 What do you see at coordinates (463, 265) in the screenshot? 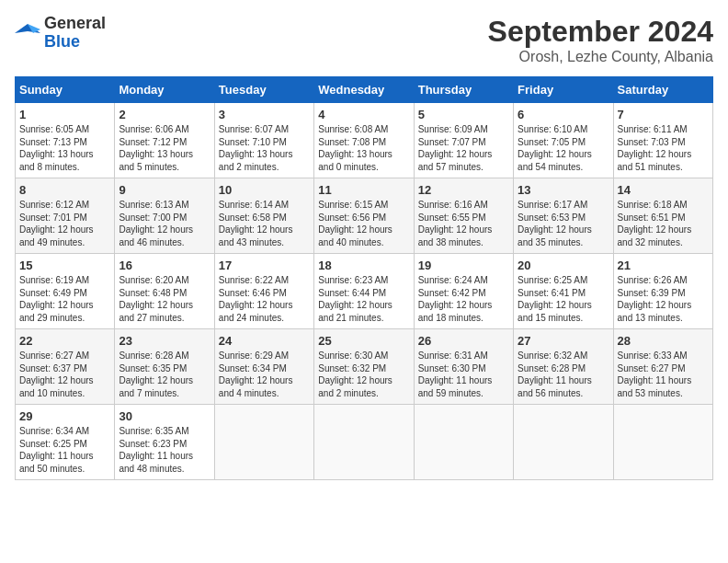
I see `day-number: 19` at bounding box center [463, 265].